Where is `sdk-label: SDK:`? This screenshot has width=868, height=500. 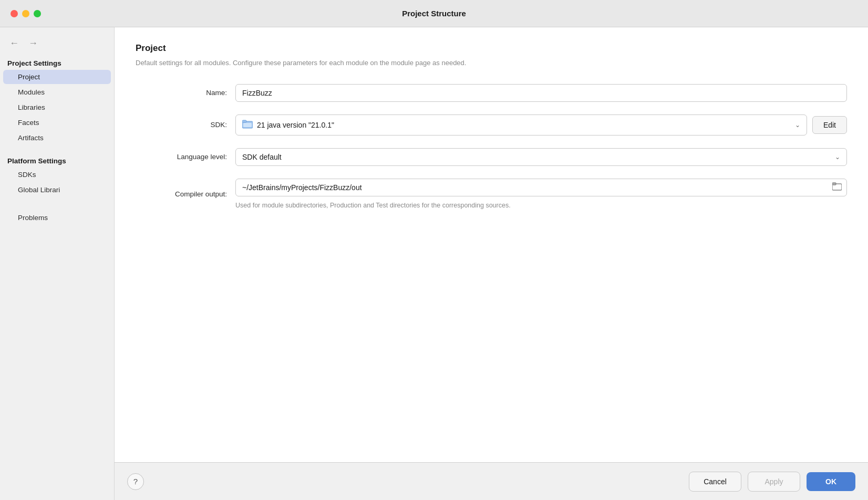 sdk-label: SDK: is located at coordinates (185, 125).